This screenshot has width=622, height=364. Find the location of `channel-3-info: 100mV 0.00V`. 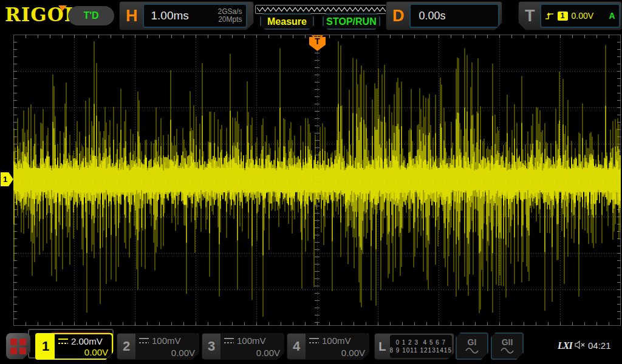

channel-3-info: 100mV 0.00V is located at coordinates (252, 346).